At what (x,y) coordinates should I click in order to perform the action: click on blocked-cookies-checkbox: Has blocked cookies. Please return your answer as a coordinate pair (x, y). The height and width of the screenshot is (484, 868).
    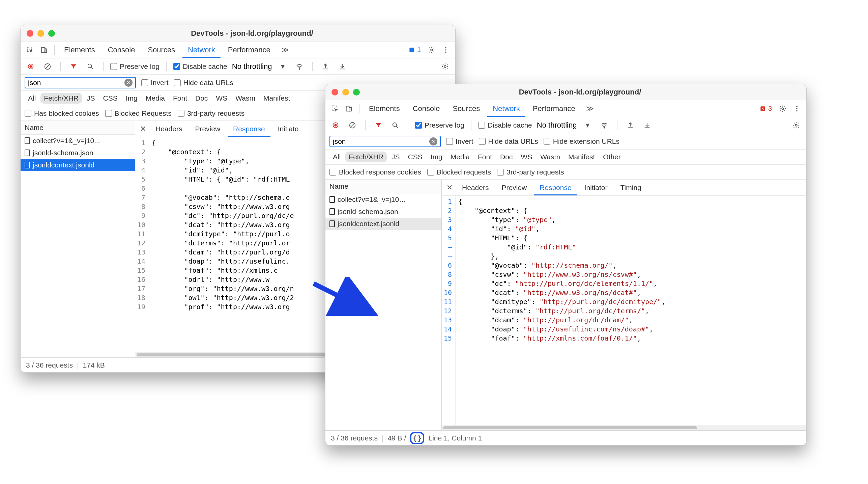
    Looking at the image, I should click on (62, 113).